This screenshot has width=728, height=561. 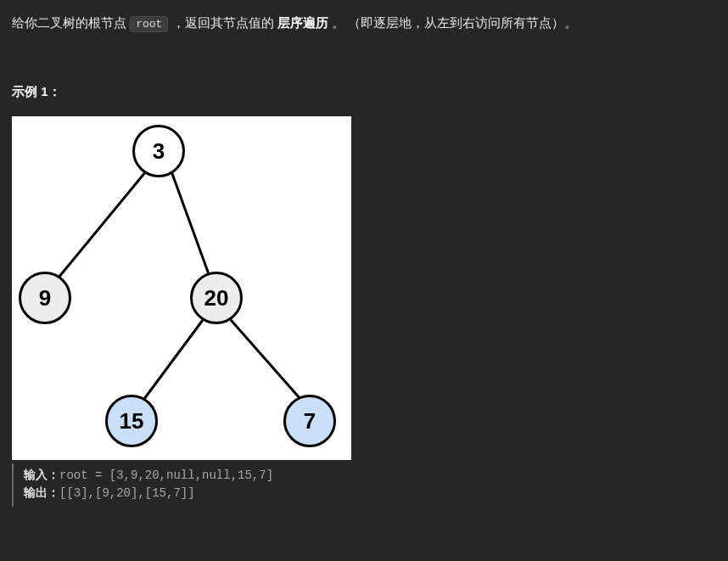 What do you see at coordinates (45, 298) in the screenshot?
I see `node-label: 9` at bounding box center [45, 298].